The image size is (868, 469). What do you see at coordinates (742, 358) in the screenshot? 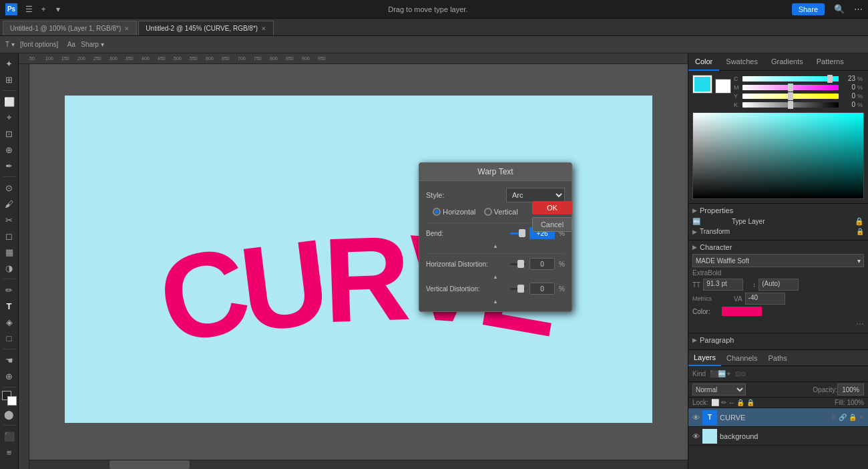
I see `tab-channels: Channels` at bounding box center [742, 358].